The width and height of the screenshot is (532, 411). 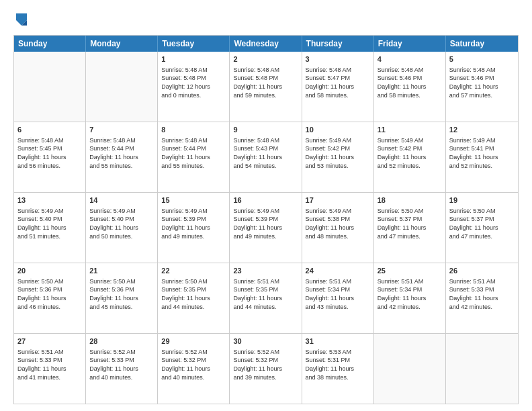 What do you see at coordinates (410, 87) in the screenshot?
I see `day-cell-4: 4Sunrise: 5:48 AM Sunset: 5:46 PM Daylig…` at bounding box center [410, 87].